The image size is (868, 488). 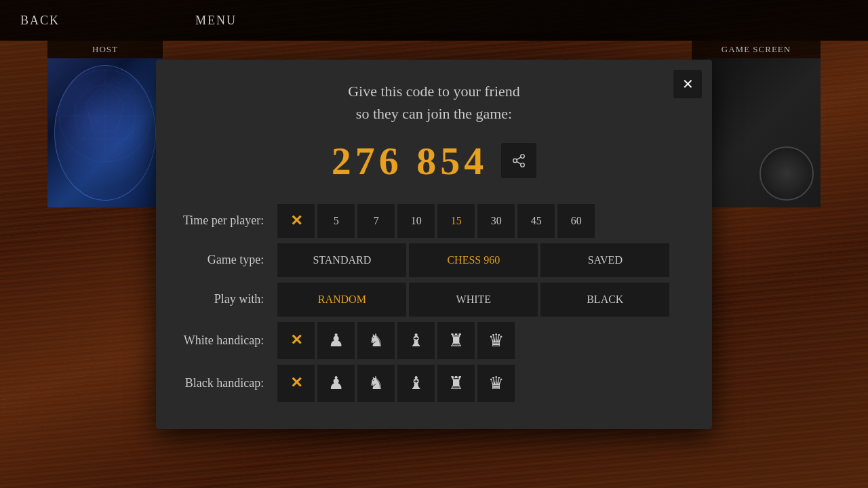 What do you see at coordinates (496, 221) in the screenshot?
I see `time-opt-30: 30` at bounding box center [496, 221].